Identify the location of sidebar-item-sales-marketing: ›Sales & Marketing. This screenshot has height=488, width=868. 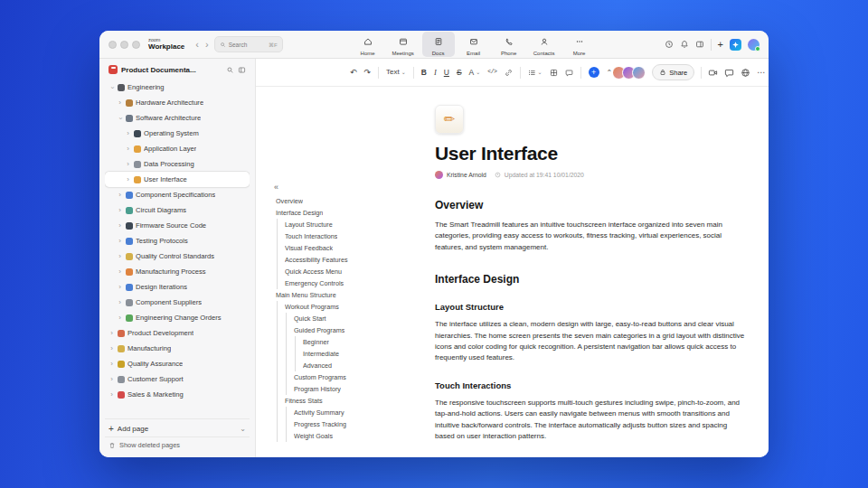
(177, 394).